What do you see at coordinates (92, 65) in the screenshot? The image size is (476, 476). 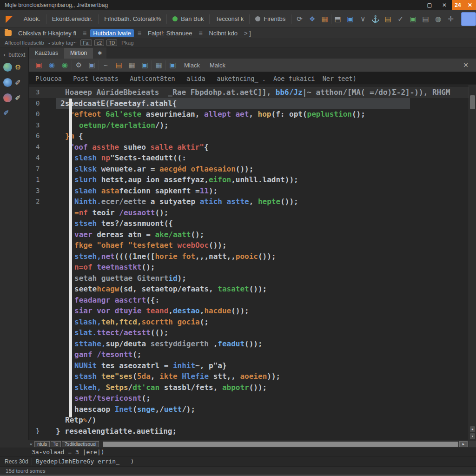 I see `pl-doc-icon: ▣` at bounding box center [92, 65].